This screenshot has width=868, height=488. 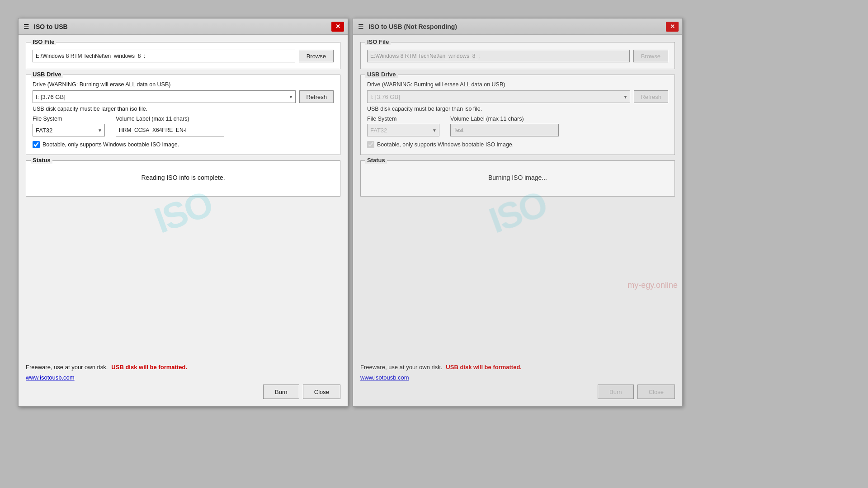 What do you see at coordinates (518, 115) in the screenshot?
I see `right-usb-drive-group: USB Drive Drive (WARNING: Burning will e…` at bounding box center [518, 115].